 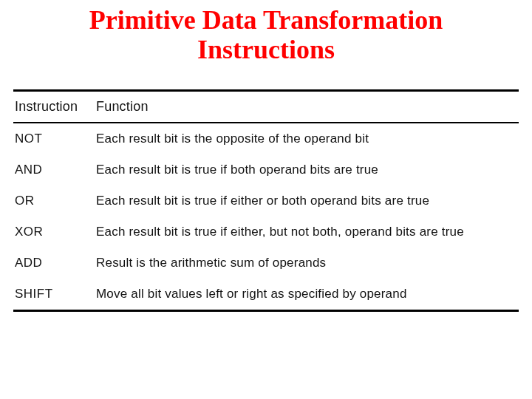 What do you see at coordinates (307, 263) in the screenshot?
I see `cell-function: Result is the arithmetic sum of operands` at bounding box center [307, 263].